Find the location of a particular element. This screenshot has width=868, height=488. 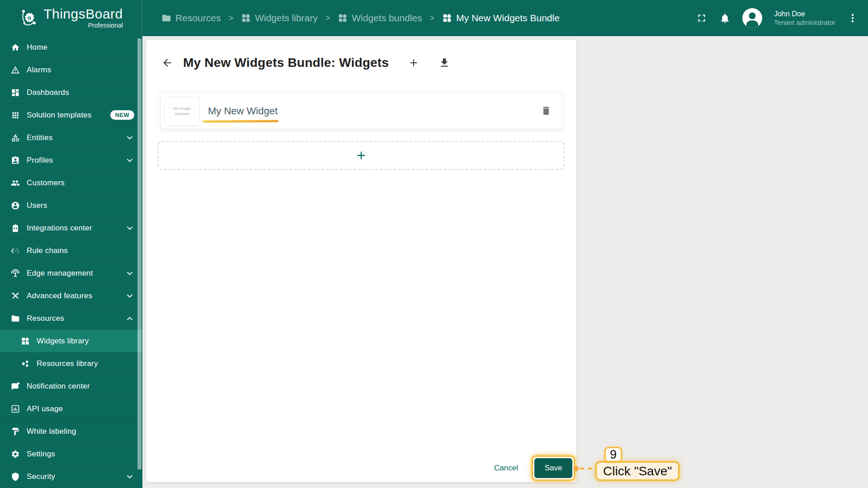

kebab-icon is located at coordinates (853, 18).